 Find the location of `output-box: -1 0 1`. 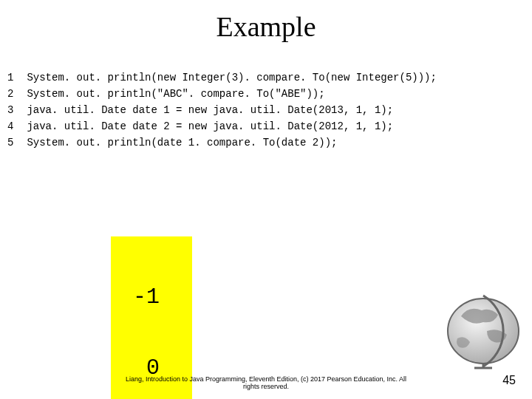

output-box: -1 0 1 is located at coordinates (151, 318).